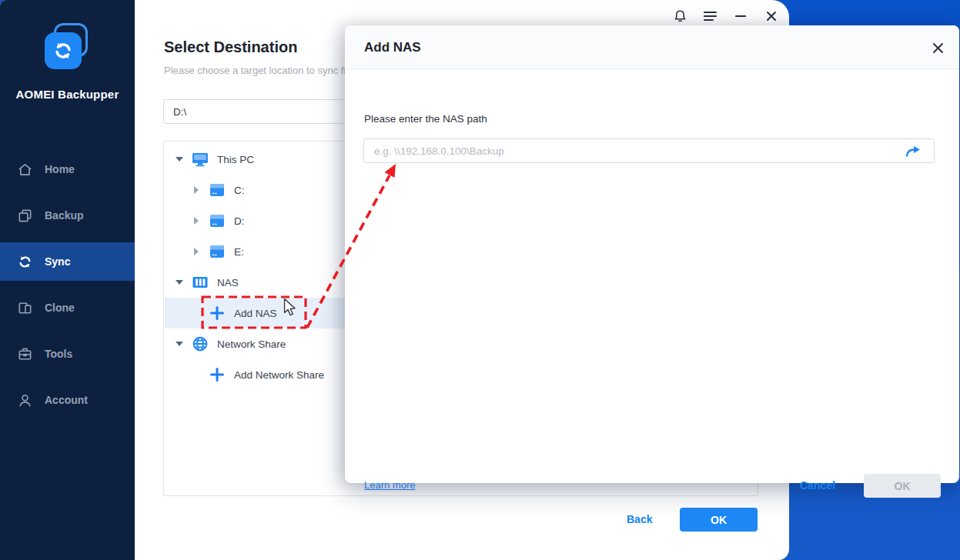 The image size is (960, 560). Describe the element at coordinates (200, 344) in the screenshot. I see `globe-icon` at that location.